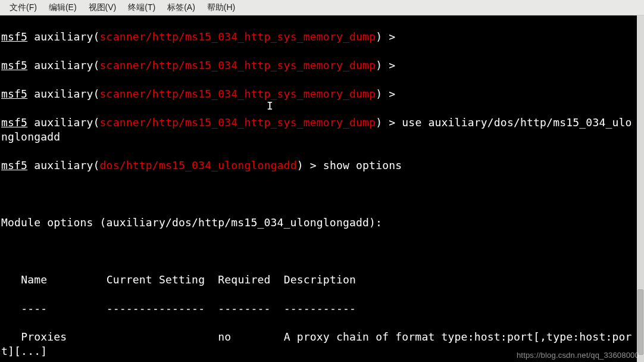 The width and height of the screenshot is (644, 362). Describe the element at coordinates (63, 8) in the screenshot. I see `menu-edit: 编辑(E)` at that location.